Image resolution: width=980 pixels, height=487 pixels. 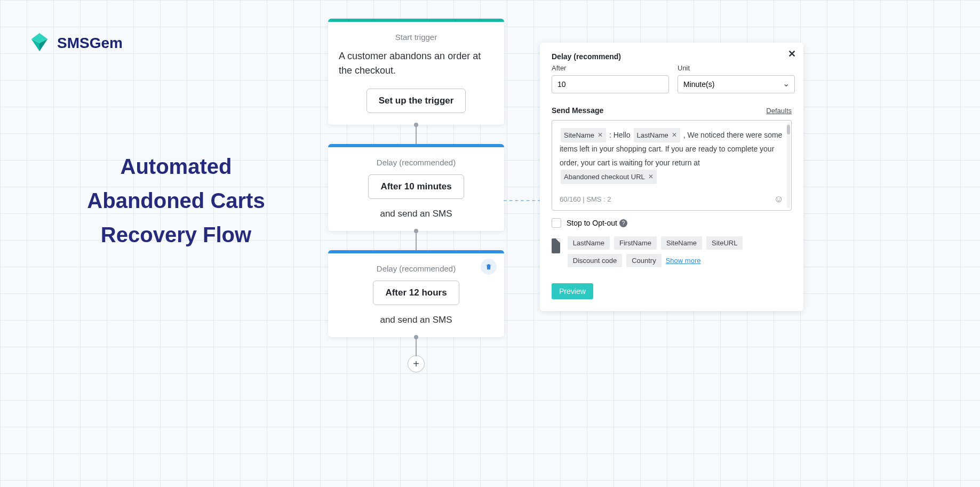 What do you see at coordinates (416, 364) in the screenshot?
I see `add-step-button: +` at bounding box center [416, 364].